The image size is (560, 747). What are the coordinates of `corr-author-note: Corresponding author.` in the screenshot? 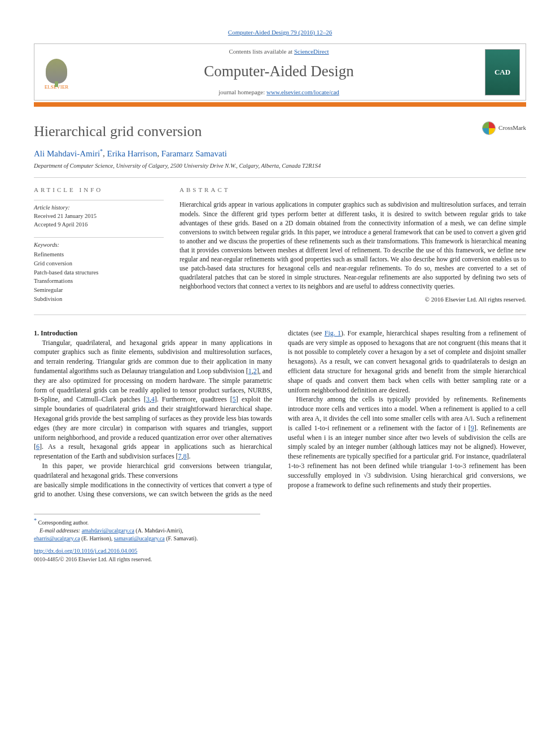 It's located at (63, 523).